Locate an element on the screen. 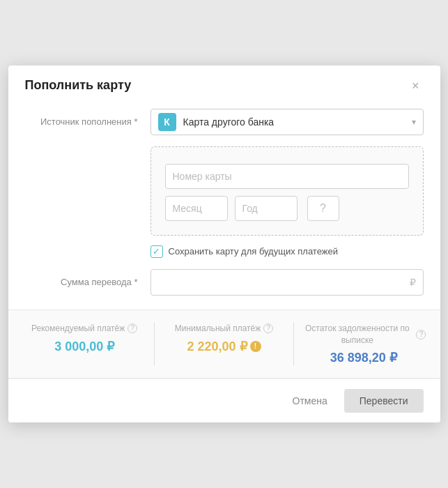 This screenshot has height=488, width=448. source-select: К Карта другого банка ▾ is located at coordinates (287, 122).